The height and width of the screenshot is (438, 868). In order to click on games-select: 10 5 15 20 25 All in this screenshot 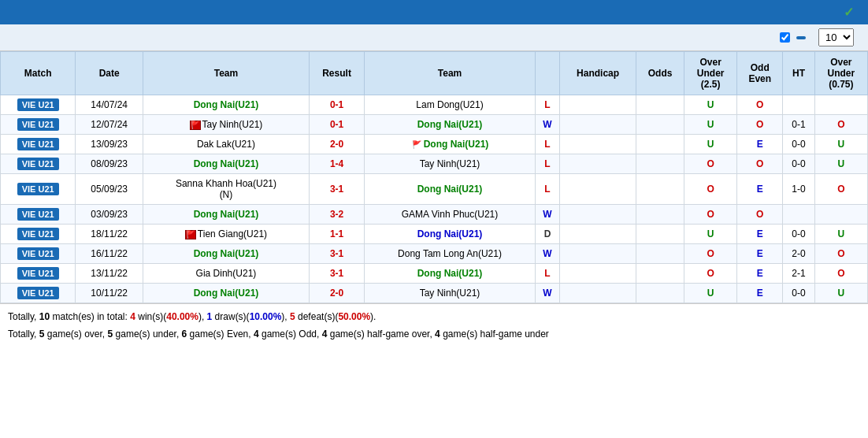, I will do `click(836, 38)`.